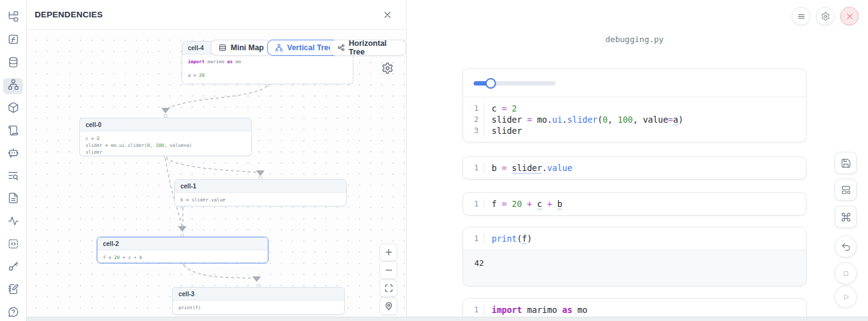  I want to click on key-icon, so click(14, 268).